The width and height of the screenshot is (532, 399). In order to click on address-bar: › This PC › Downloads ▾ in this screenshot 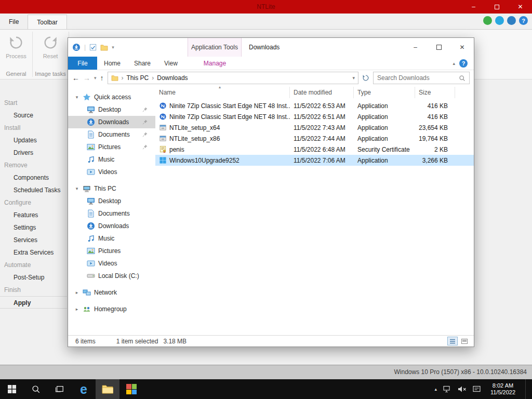, I will do `click(233, 78)`.